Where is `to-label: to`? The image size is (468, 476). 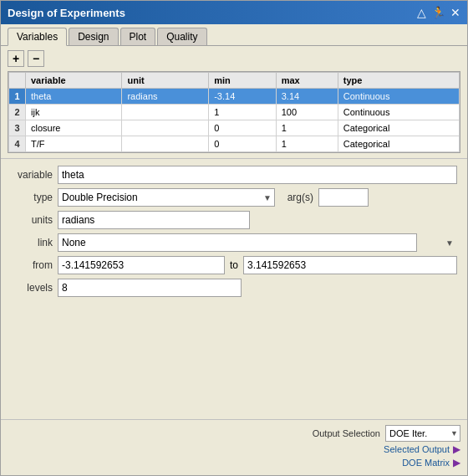 to-label: to is located at coordinates (234, 265).